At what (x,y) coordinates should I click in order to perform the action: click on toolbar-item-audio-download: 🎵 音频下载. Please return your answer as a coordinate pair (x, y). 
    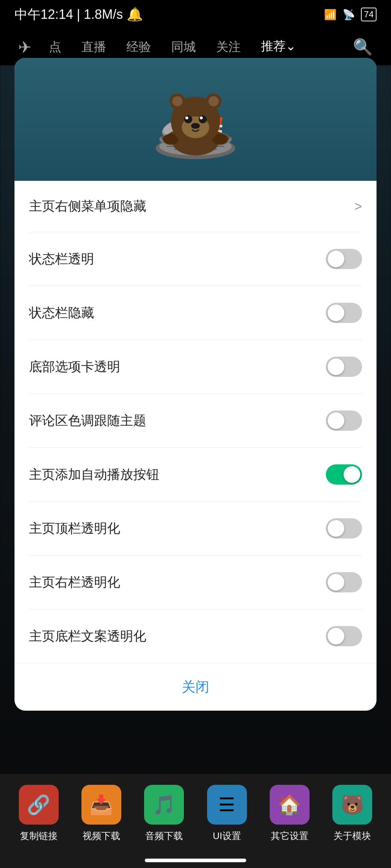
    Looking at the image, I should click on (164, 814).